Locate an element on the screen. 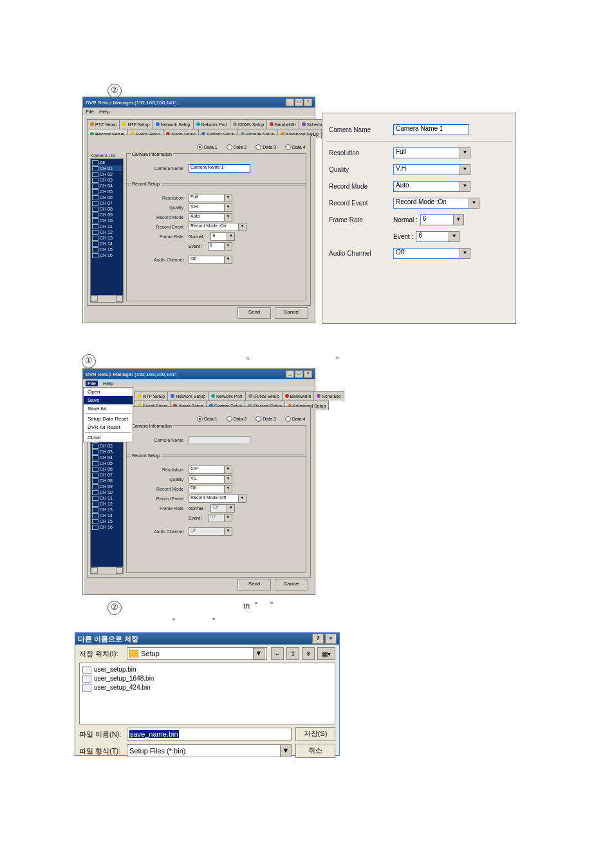 The image size is (614, 868). tab-ptz-setup: PTZ Setup is located at coordinates (103, 124).